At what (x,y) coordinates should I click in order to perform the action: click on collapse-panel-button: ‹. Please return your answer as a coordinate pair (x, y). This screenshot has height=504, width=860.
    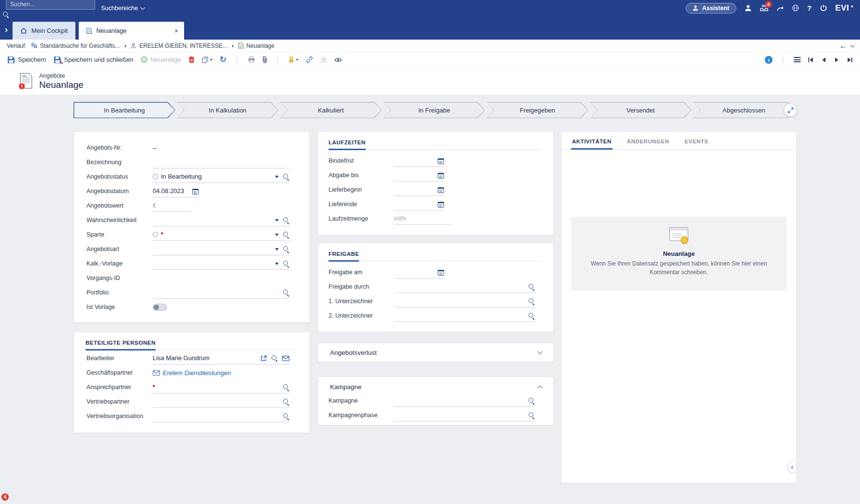
    Looking at the image, I should click on (792, 466).